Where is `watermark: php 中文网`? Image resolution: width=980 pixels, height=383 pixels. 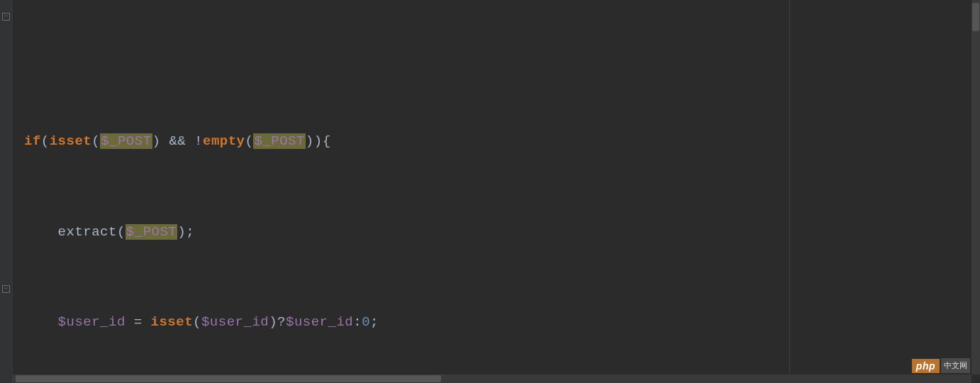
watermark: php 中文网 is located at coordinates (941, 366).